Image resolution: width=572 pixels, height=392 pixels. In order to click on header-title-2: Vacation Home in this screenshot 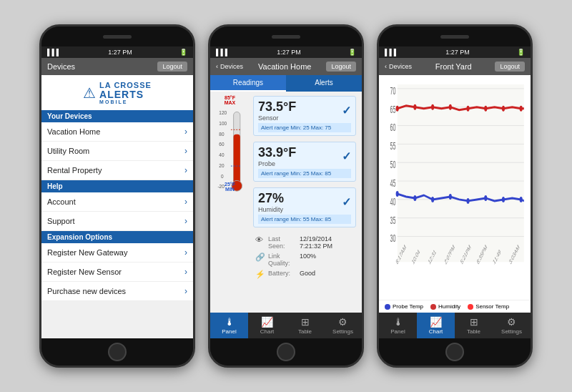, I will do `click(285, 67)`.